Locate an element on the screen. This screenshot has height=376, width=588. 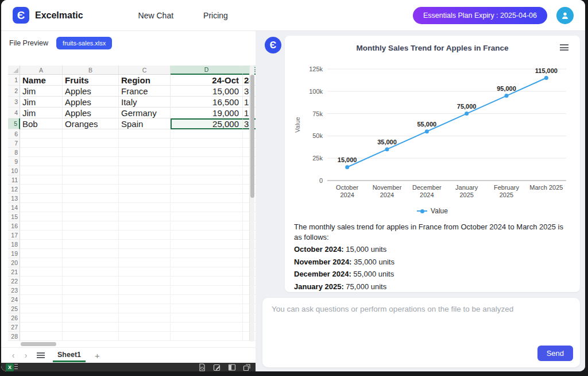
row-header-16: 16 is located at coordinates (14, 226).